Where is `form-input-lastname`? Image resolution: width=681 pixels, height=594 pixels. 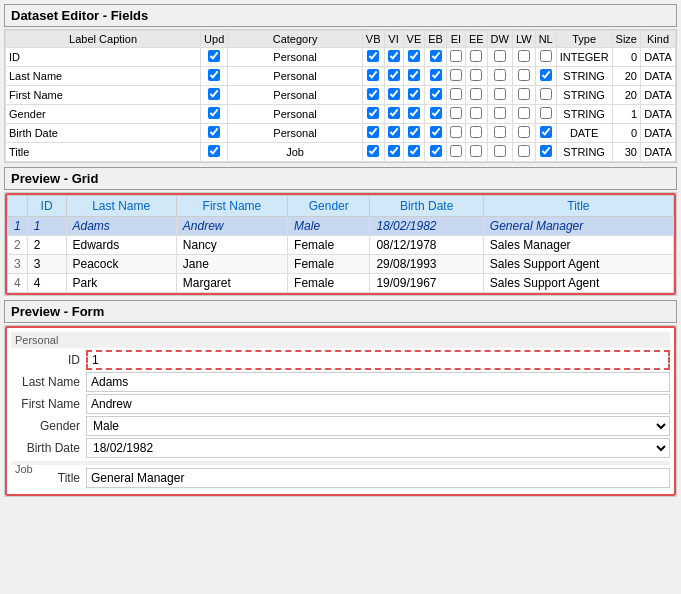
form-input-lastname is located at coordinates (378, 382).